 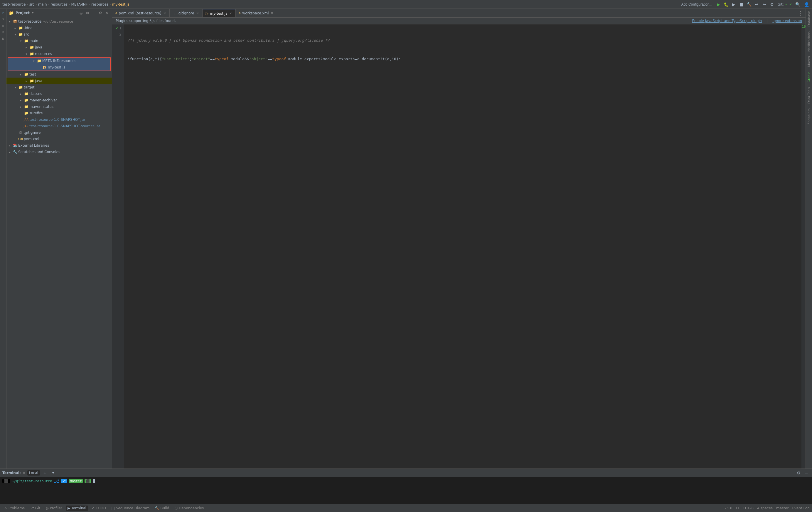 I want to click on terminal-tab-local: Local, so click(x=34, y=473).